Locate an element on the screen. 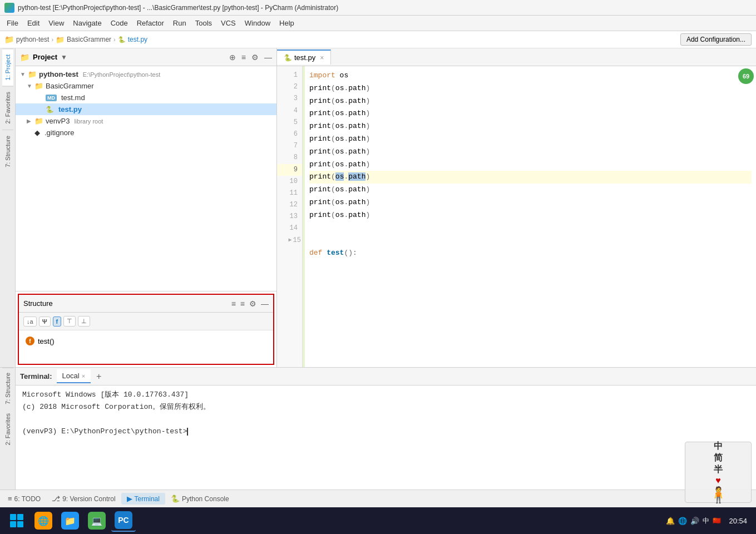 The width and height of the screenshot is (756, 534). menu-refactor: Refactor is located at coordinates (150, 23).